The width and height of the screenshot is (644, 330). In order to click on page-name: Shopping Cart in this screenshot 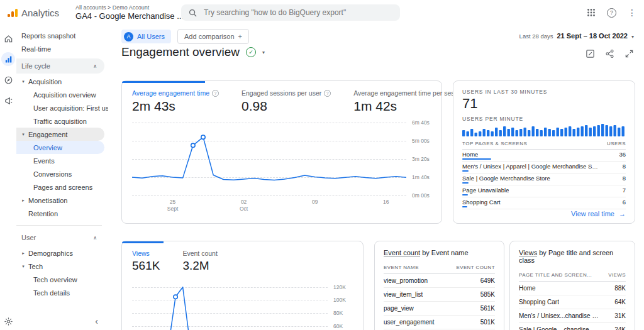, I will do `click(482, 202)`.